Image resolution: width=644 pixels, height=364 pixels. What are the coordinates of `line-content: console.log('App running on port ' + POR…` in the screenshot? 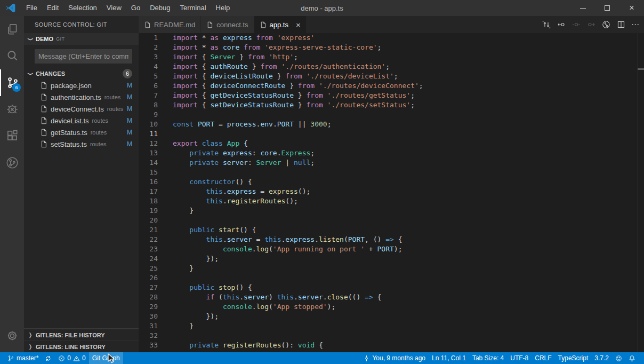 It's located at (280, 249).